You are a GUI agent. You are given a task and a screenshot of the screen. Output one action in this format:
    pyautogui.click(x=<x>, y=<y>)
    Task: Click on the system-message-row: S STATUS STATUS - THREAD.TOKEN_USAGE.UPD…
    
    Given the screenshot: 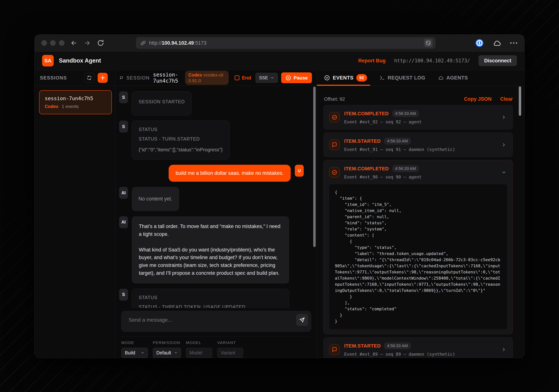 What is the action you would take?
    pyautogui.click(x=216, y=298)
    